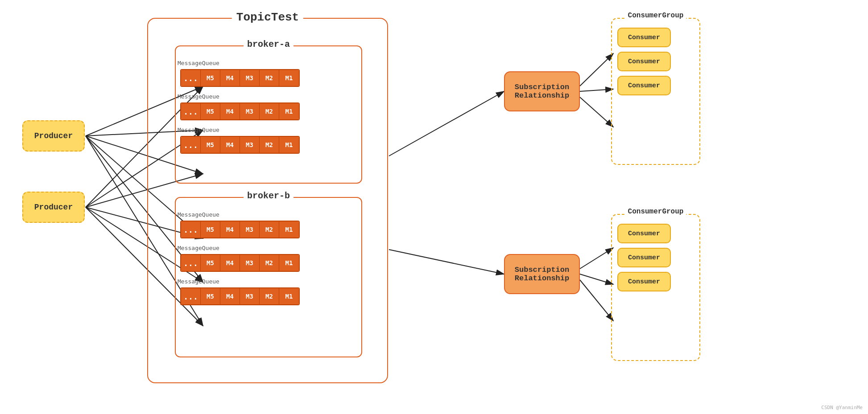 Image resolution: width=868 pixels, height=414 pixels. I want to click on queue-row-b3: ... M5 M4 M3 M2 M1, so click(271, 296).